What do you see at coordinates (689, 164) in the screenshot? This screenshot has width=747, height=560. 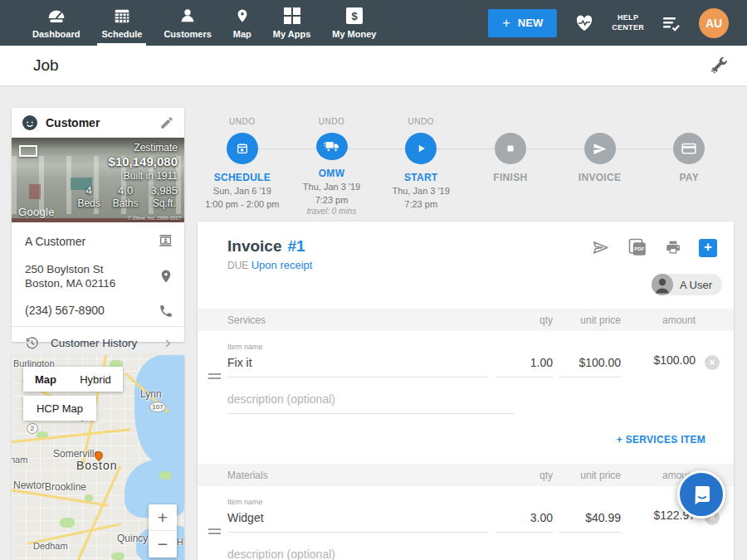 I see `timeline-step-pay: PAY` at bounding box center [689, 164].